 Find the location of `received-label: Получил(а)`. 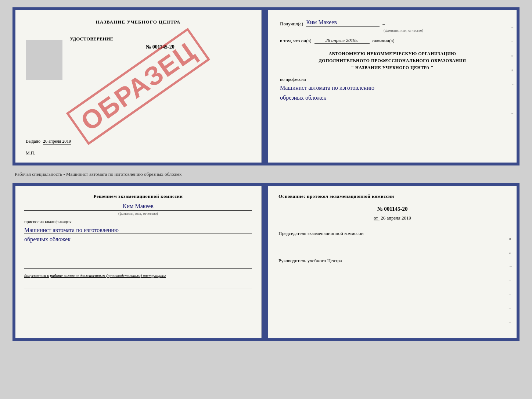

received-label: Получил(а) is located at coordinates (292, 24).